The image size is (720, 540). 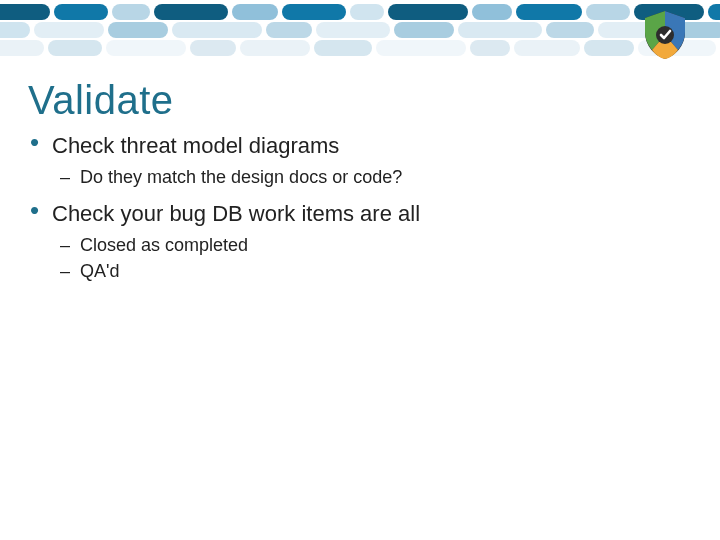 I want to click on bullet-item: Check your bug DB work items are all Clo…, so click(x=360, y=241).